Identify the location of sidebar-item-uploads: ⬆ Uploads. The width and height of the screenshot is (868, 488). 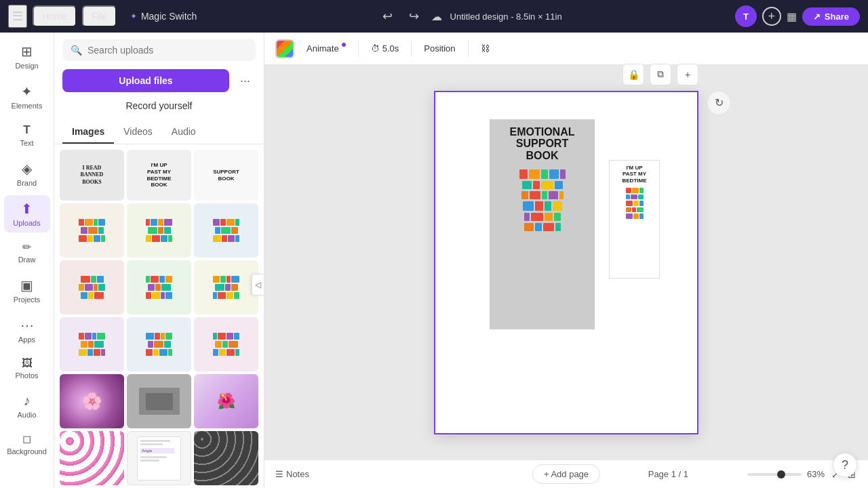
(27, 214).